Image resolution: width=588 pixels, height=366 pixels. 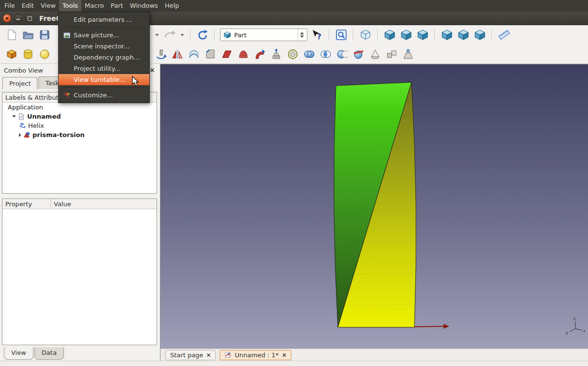 I want to click on menu-item-dependency-graph: Dependency graph..., so click(x=104, y=57).